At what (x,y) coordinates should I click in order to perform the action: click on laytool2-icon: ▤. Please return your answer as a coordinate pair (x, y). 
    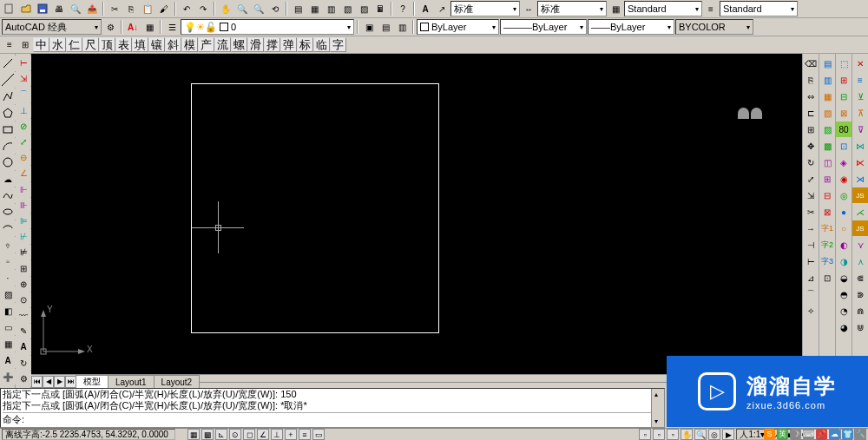
    Looking at the image, I should click on (385, 27).